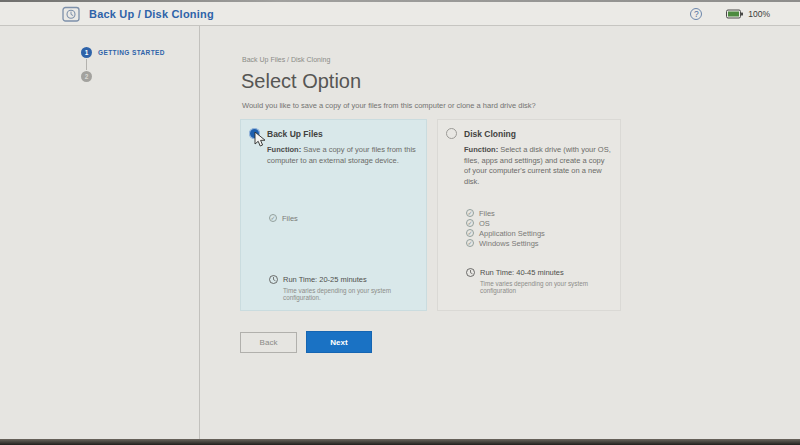 This screenshot has width=800, height=445. What do you see at coordinates (344, 288) in the screenshot?
I see `backup-runtime: Run Time: 20-25 minutes Time varies depe…` at bounding box center [344, 288].